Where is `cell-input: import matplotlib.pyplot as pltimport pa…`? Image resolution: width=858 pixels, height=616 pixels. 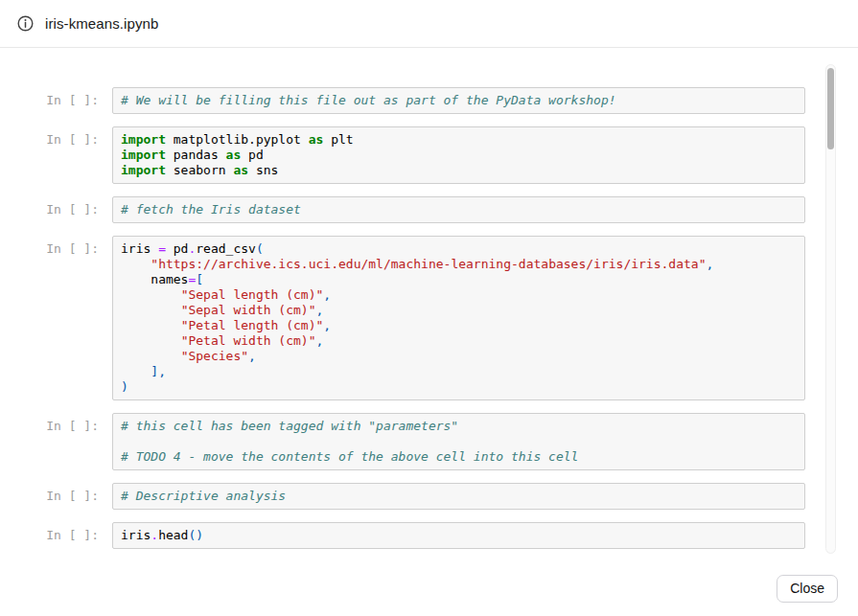 cell-input: import matplotlib.pyplot as pltimport pa… is located at coordinates (458, 155).